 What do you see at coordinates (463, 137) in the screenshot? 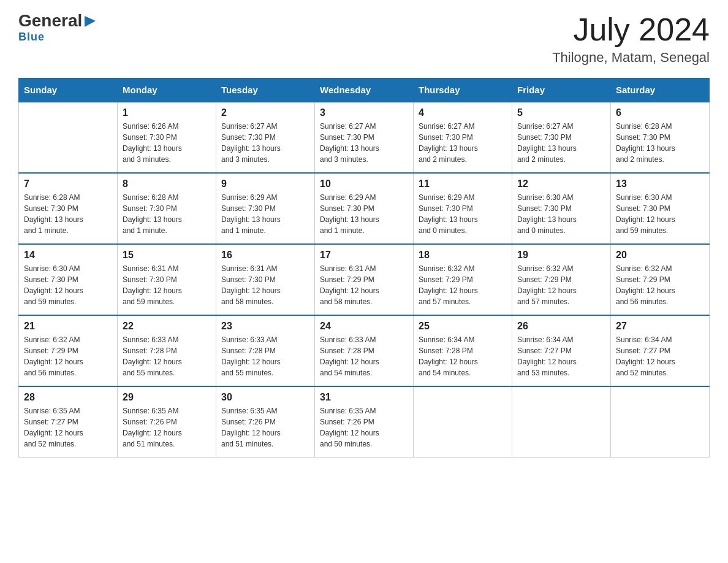
I see `calendar-cell: 4Sunrise: 6:27 AM Sunset: 7:30 PM Daylig…` at bounding box center [463, 137].